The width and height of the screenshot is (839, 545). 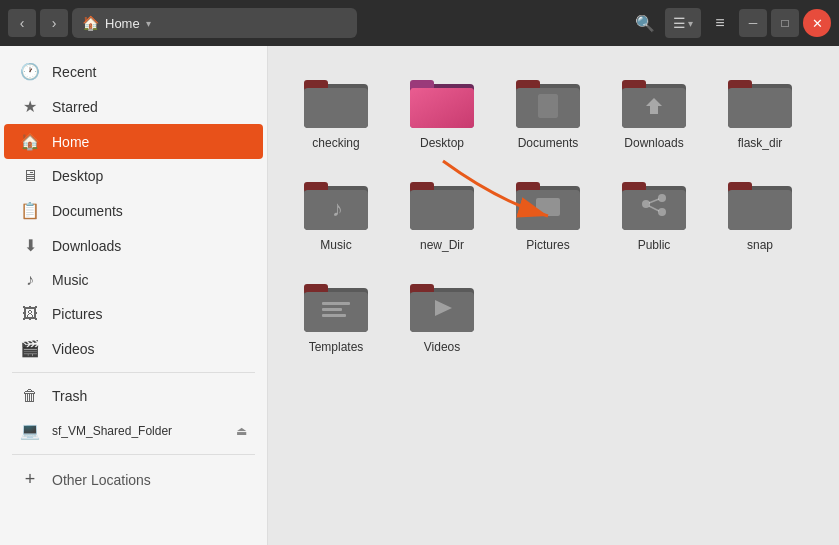 I want to click on sidebar-label-music: Music, so click(x=70, y=280).